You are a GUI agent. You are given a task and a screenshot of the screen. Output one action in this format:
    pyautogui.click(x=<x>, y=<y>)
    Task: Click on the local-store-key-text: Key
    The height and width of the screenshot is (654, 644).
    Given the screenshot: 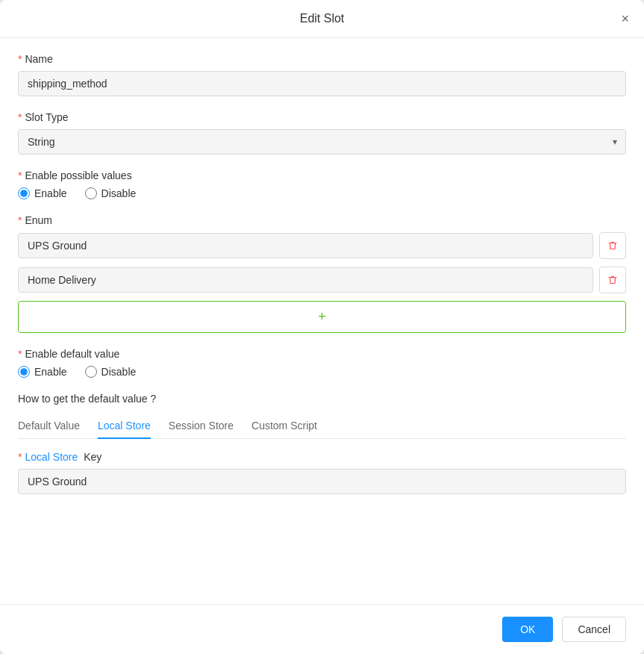 What is the action you would take?
    pyautogui.click(x=91, y=457)
    